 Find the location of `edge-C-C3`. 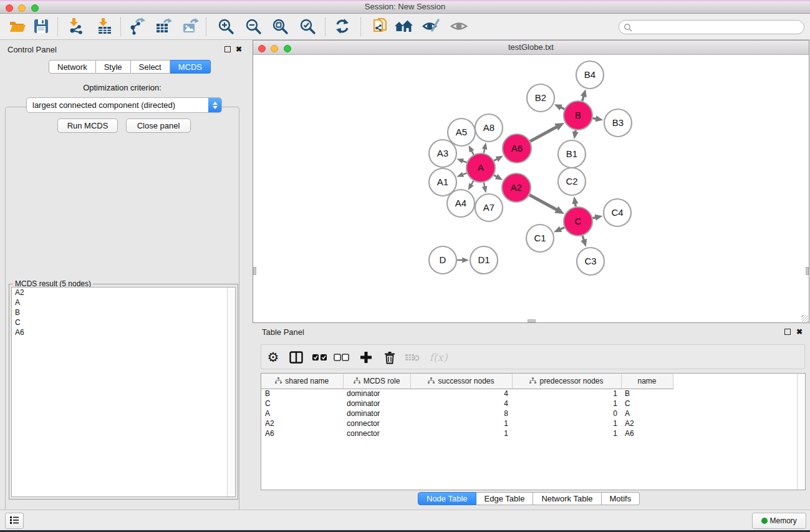

edge-C-C3 is located at coordinates (583, 238).